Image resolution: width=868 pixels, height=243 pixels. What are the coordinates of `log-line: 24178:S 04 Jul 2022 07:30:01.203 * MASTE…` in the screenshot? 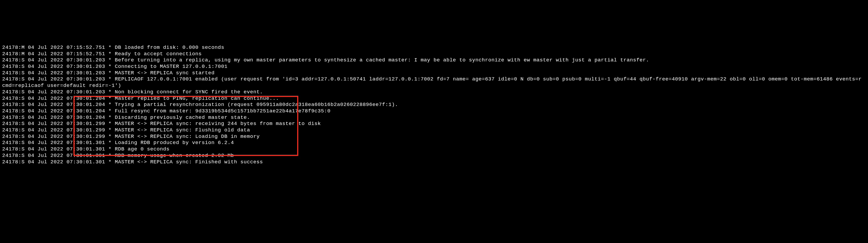 It's located at (434, 73).